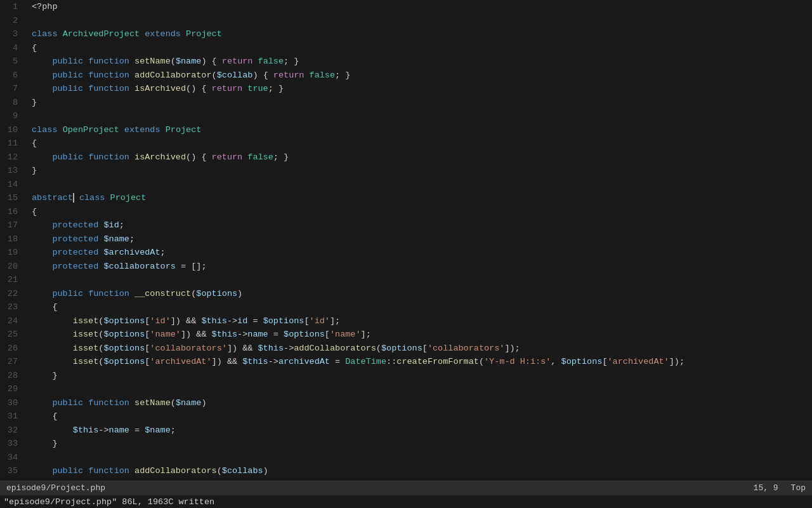 This screenshot has height=508, width=812. Describe the element at coordinates (422, 417) in the screenshot. I see `code-line-31: {` at that location.